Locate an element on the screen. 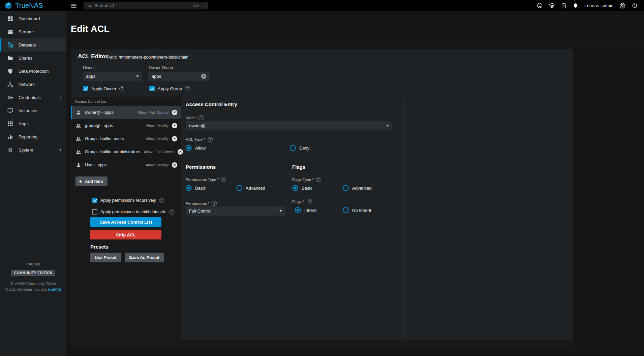  apps-grid-icon is located at coordinates (10, 124).